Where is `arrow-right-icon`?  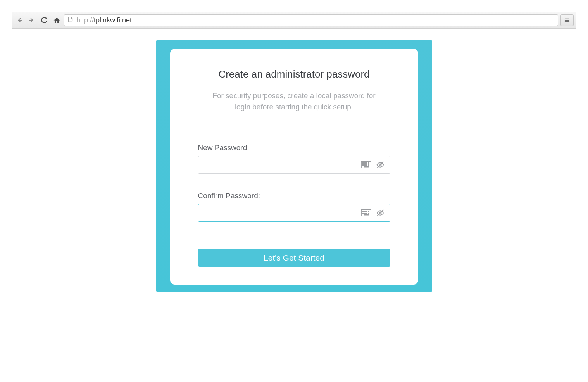
arrow-right-icon is located at coordinates (32, 20).